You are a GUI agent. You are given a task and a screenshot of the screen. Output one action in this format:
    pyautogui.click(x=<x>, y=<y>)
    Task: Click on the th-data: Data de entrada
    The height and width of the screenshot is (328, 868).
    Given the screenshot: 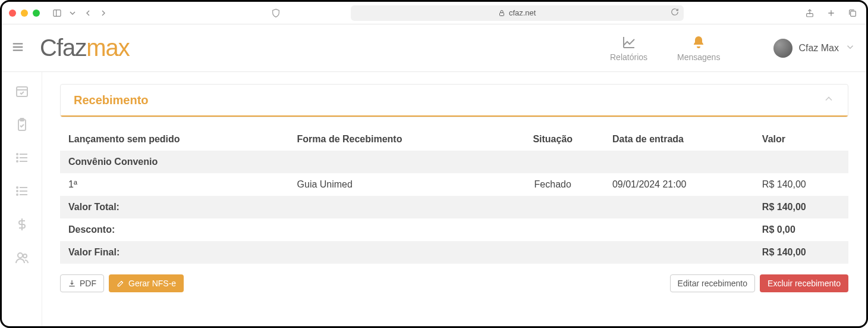 What is the action you would take?
    pyautogui.click(x=679, y=139)
    